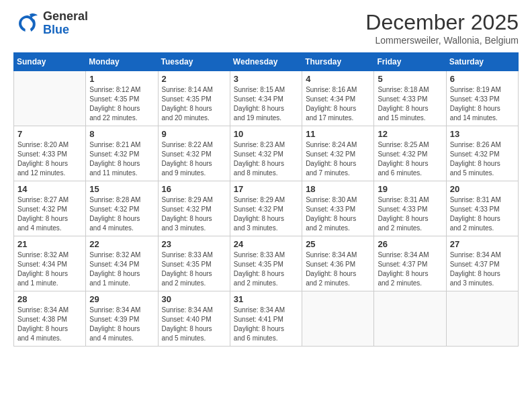 Image resolution: width=532 pixels, height=411 pixels. What do you see at coordinates (266, 99) in the screenshot?
I see `week-row-0: 1Sunrise: 8:12 AM Sunset: 4:35 PM Daylig…` at bounding box center [266, 99].